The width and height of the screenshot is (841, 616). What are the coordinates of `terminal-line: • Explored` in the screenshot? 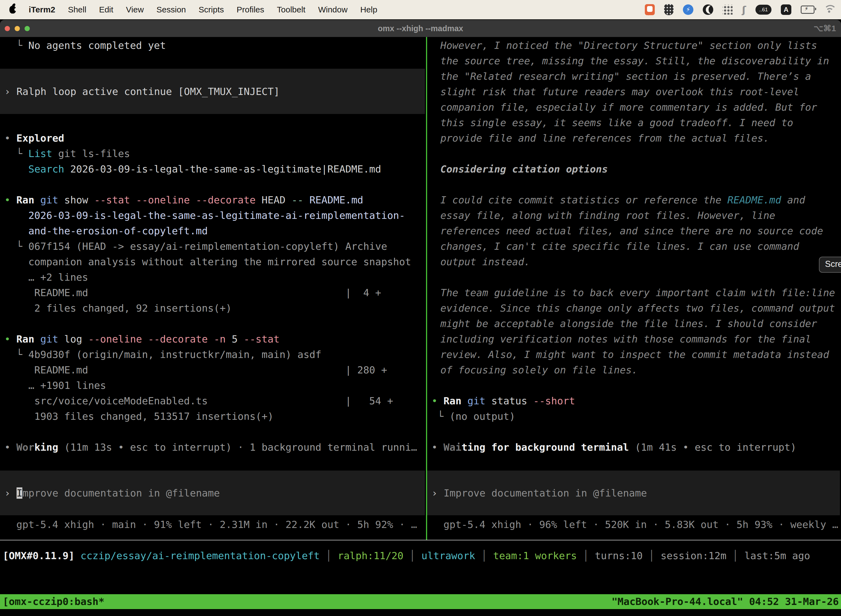 It's located at (213, 138).